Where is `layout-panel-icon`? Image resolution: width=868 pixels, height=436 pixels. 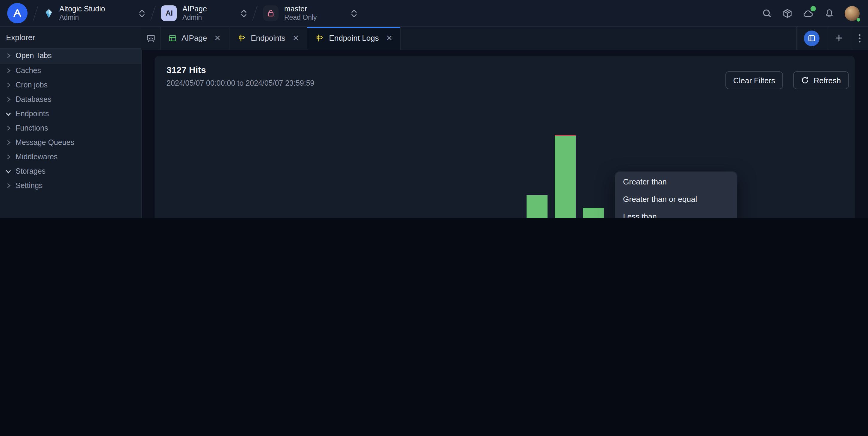 layout-panel-icon is located at coordinates (812, 38).